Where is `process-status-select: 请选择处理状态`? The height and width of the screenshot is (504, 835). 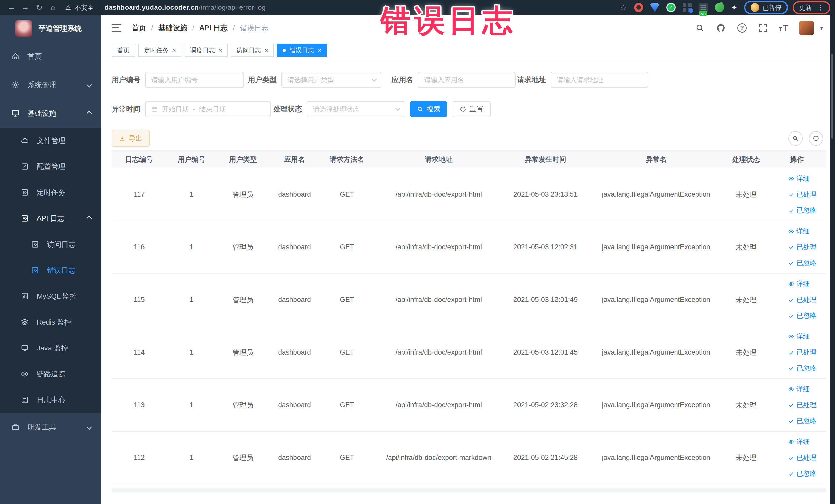
process-status-select: 请选择处理状态 is located at coordinates (356, 109).